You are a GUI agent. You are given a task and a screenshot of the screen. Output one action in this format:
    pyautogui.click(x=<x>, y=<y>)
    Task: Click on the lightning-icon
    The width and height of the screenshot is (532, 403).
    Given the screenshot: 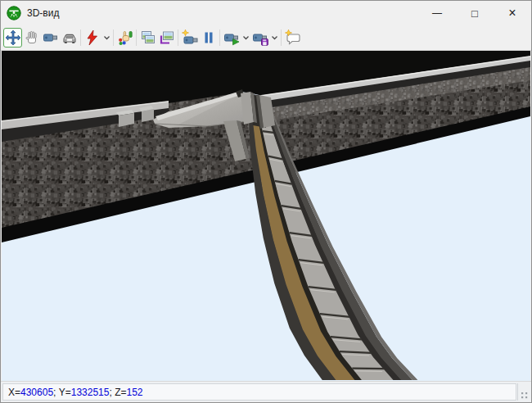 What is the action you would take?
    pyautogui.click(x=92, y=38)
    